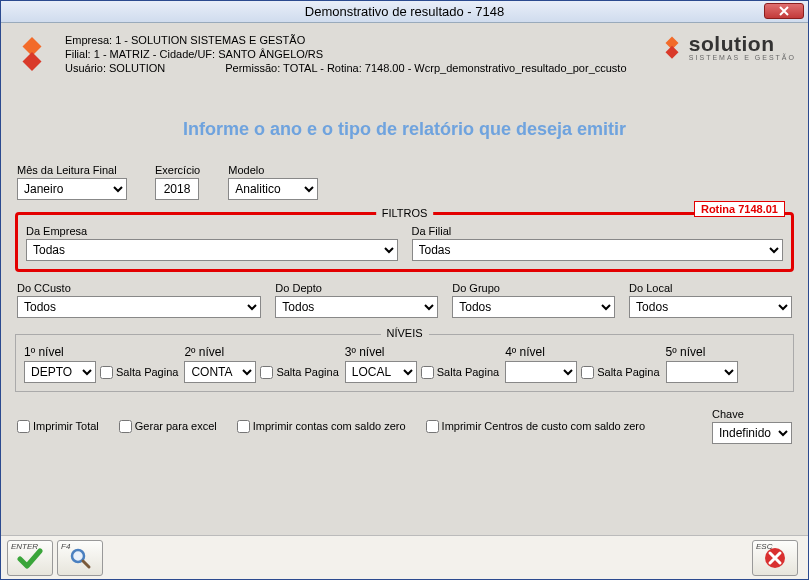  Describe the element at coordinates (534, 300) in the screenshot. I see `grupo-field: Do Grupo Todos` at that location.